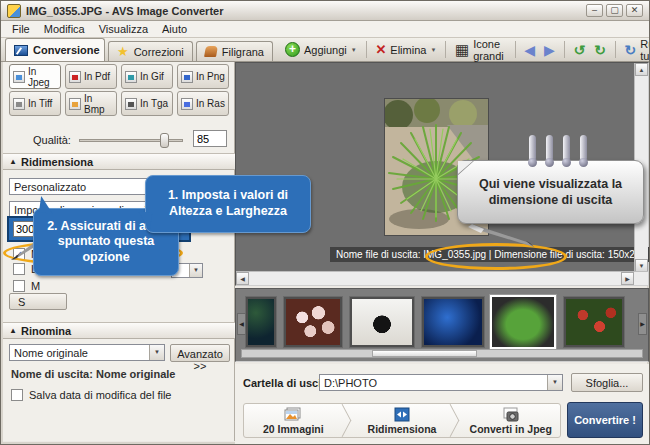 This screenshot has height=445, width=650. What do you see at coordinates (38, 302) in the screenshot?
I see `covered-button: S` at bounding box center [38, 302].